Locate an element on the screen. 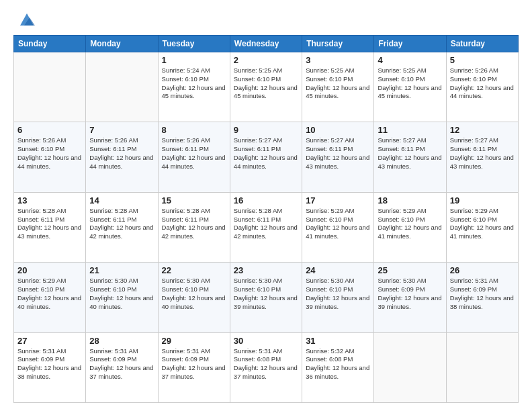 This screenshot has width=532, height=411. calendar-cell: 29Sunrise: 5:31 AM Sunset: 6:09 PM Dayli… is located at coordinates (193, 367).